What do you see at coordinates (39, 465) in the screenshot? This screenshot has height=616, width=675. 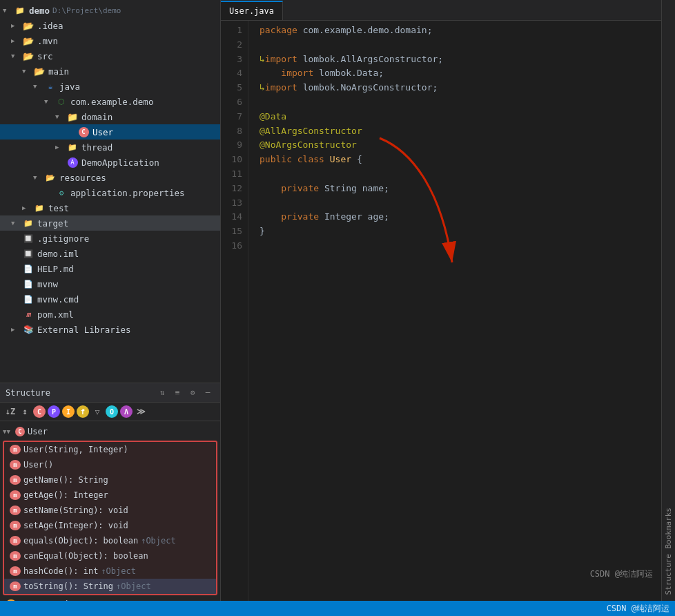 I see `method-label-1: User()` at bounding box center [39, 465].